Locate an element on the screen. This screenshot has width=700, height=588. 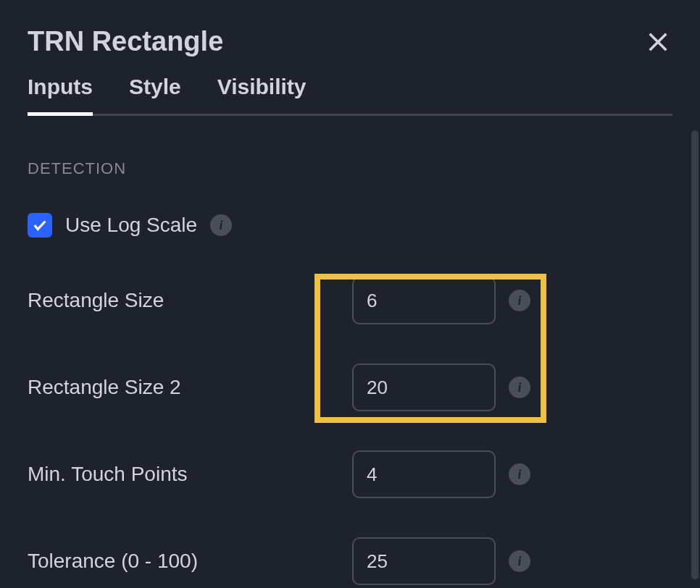
rectangle-size-2-label: Rectangle Size 2 is located at coordinates (190, 387).